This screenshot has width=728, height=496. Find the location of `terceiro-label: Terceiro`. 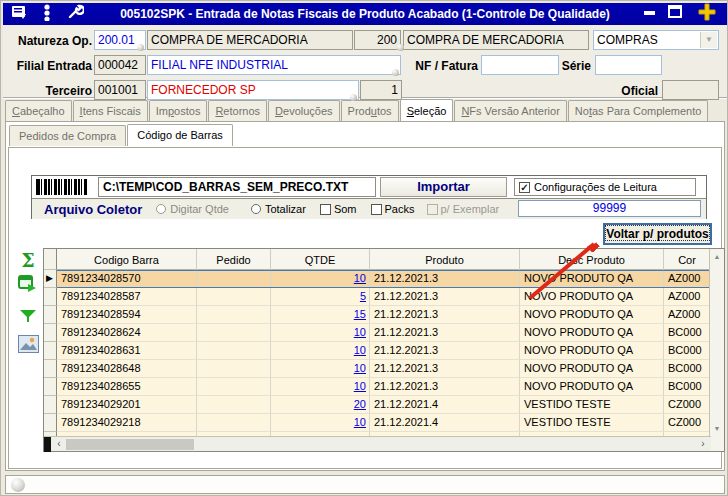

terceiro-label: Terceiro is located at coordinates (48, 91).